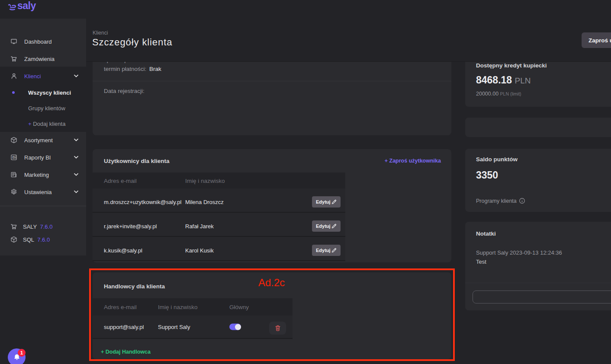 This screenshot has height=364, width=611. What do you see at coordinates (14, 157) in the screenshot?
I see `svg-text: Bi` at bounding box center [14, 157].